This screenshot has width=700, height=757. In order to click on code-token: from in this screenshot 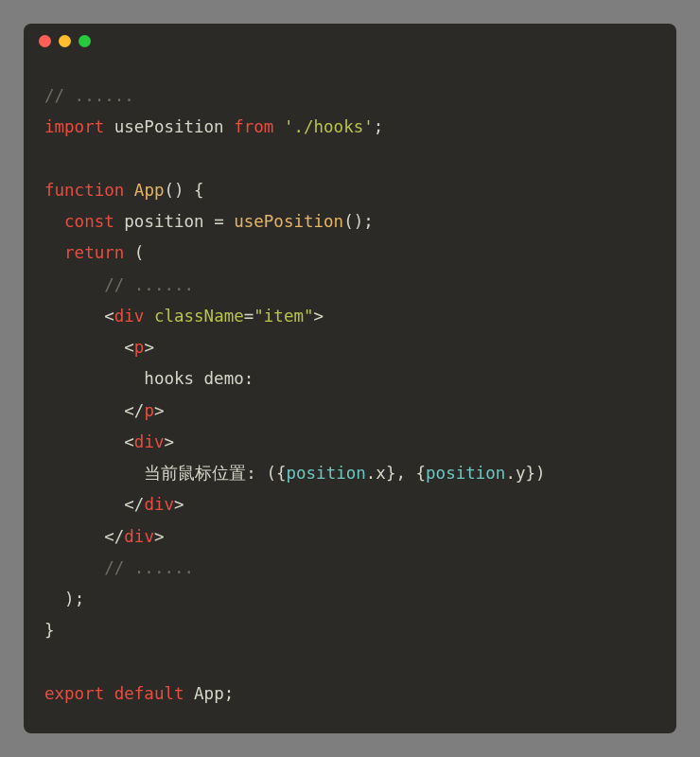, I will do `click(254, 127)`.